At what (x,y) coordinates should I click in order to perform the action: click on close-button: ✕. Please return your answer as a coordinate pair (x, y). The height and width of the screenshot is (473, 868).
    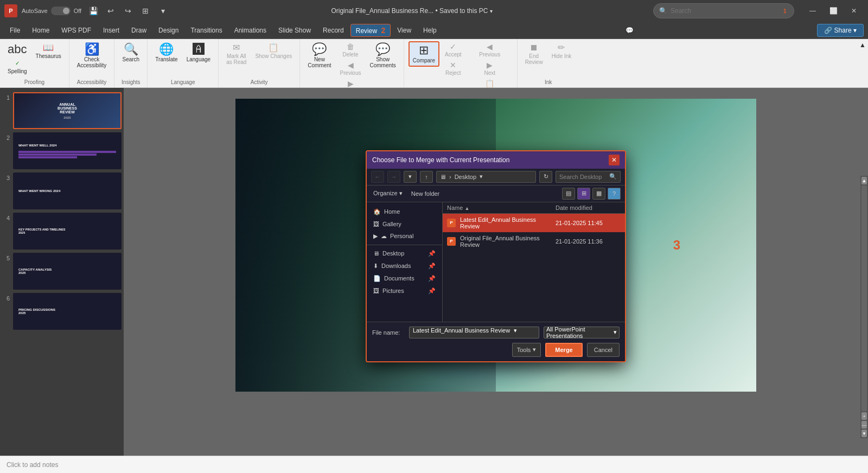
    Looking at the image, I should click on (854, 11).